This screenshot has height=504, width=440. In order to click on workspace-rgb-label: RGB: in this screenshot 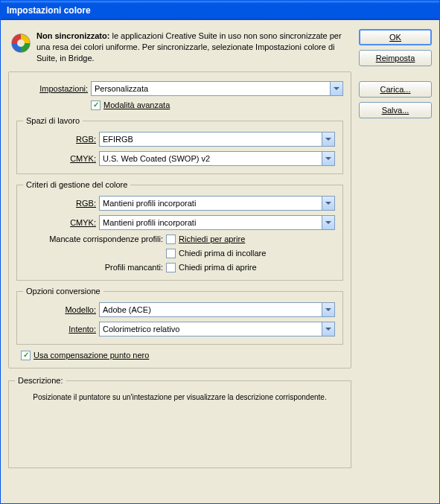, I will do `click(62, 139)`.